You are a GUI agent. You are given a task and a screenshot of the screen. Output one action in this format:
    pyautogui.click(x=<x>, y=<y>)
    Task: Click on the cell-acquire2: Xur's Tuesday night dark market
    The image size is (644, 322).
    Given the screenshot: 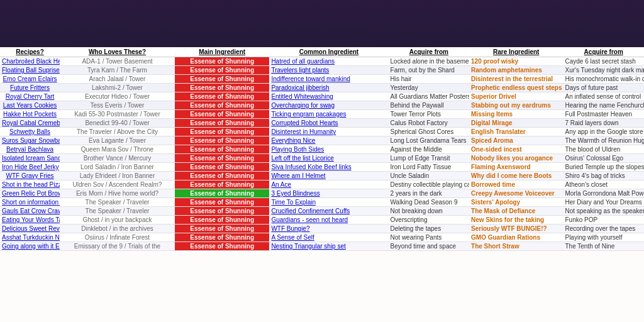 What is the action you would take?
    pyautogui.click(x=604, y=70)
    